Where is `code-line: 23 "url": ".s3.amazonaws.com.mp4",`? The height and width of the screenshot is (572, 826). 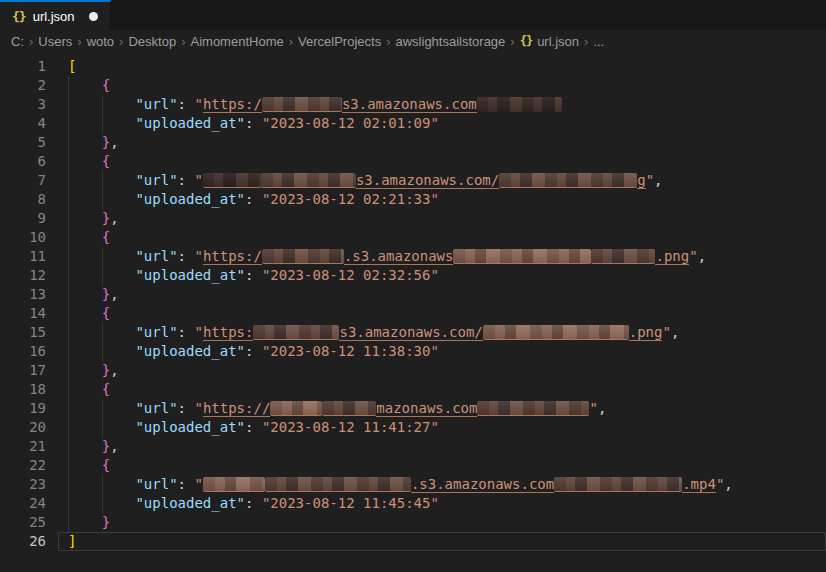
code-line: 23 "url": ".s3.amazonaws.com.mp4", is located at coordinates (413, 484).